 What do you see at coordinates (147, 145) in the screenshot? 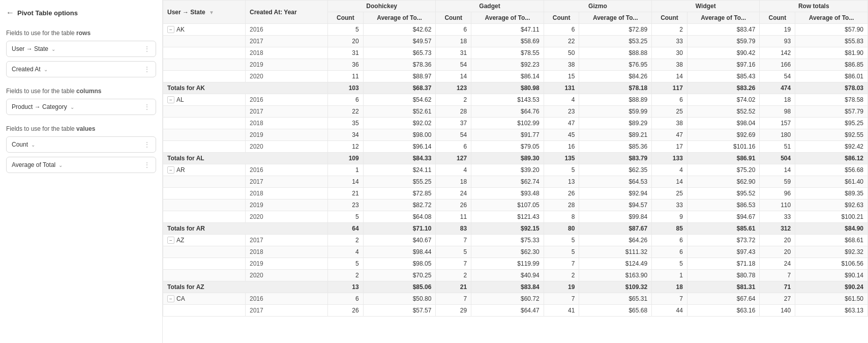
I see `drag-handle-icon-4: ⋮` at bounding box center [147, 145].